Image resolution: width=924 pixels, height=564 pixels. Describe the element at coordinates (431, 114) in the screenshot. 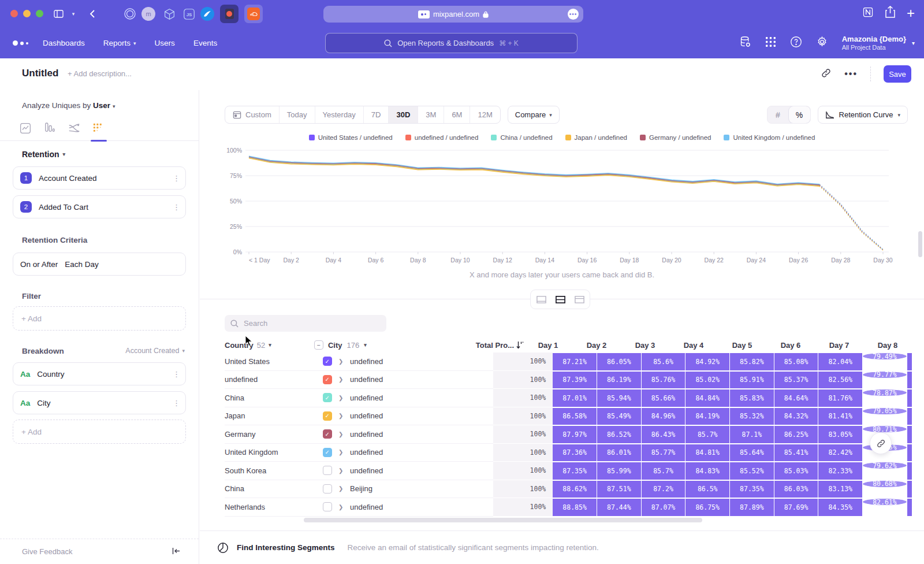

I see `range-3m: 3M` at that location.